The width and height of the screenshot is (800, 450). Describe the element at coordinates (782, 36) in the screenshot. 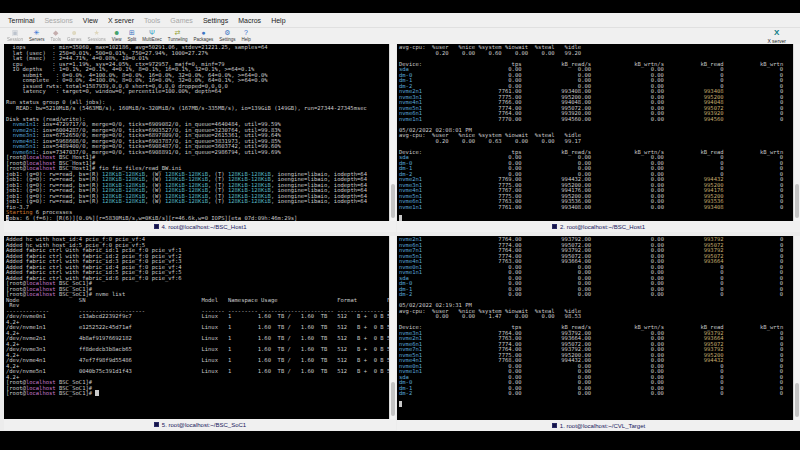

I see `xserver-button: X X server` at that location.